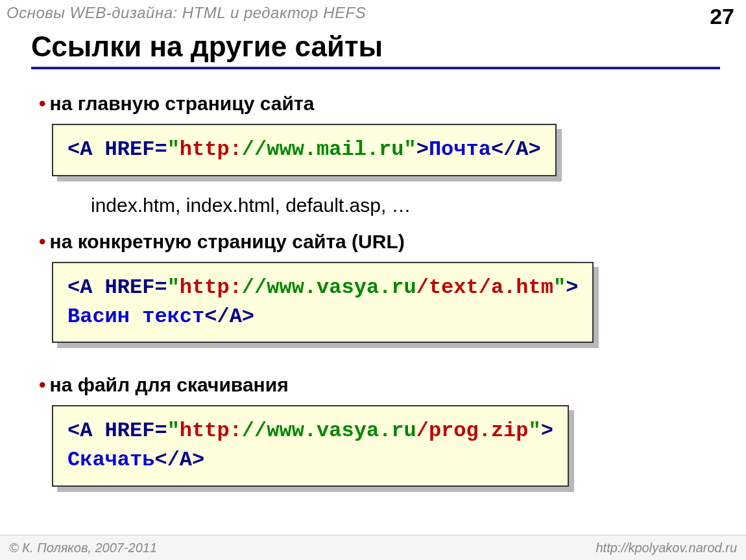  I want to click on code-linktext: Почта, so click(460, 149).